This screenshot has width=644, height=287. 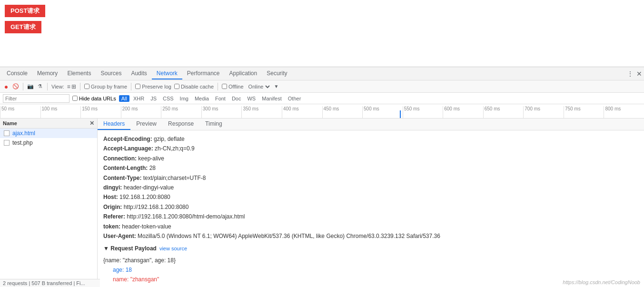 I want to click on file-list: ajax.html test.php, so click(x=49, y=138).